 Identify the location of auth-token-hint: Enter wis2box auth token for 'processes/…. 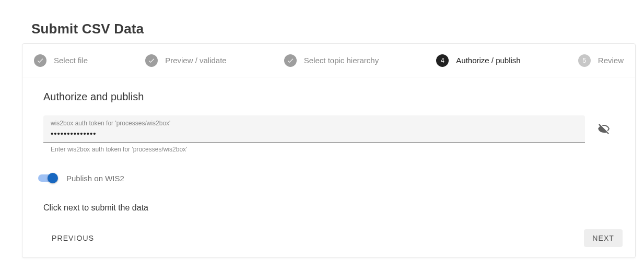
(314, 148).